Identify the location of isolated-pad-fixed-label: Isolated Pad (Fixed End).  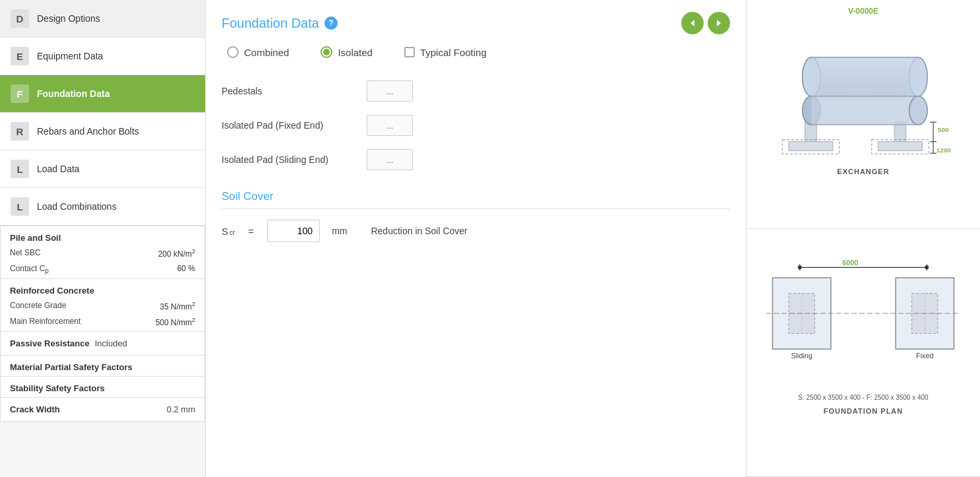
(294, 125).